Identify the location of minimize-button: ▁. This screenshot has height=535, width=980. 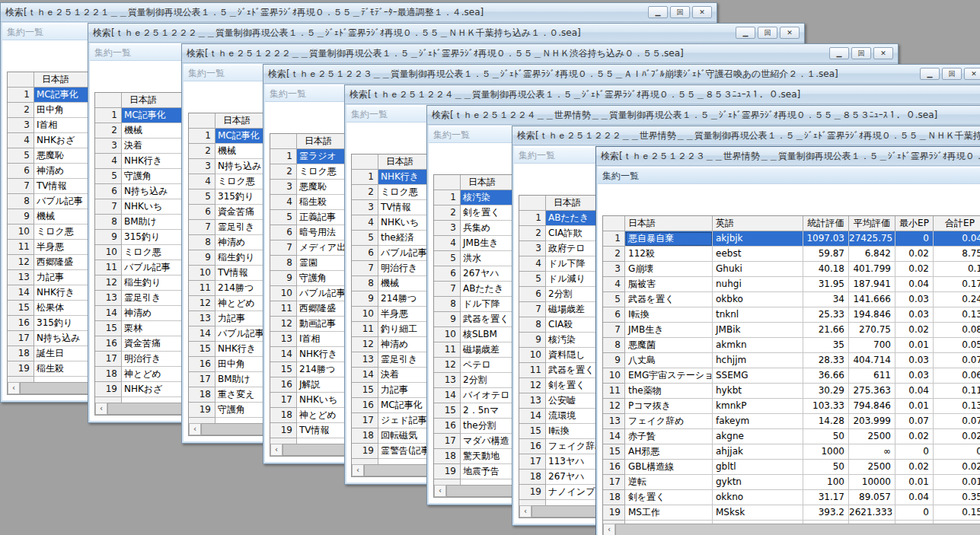
(745, 33).